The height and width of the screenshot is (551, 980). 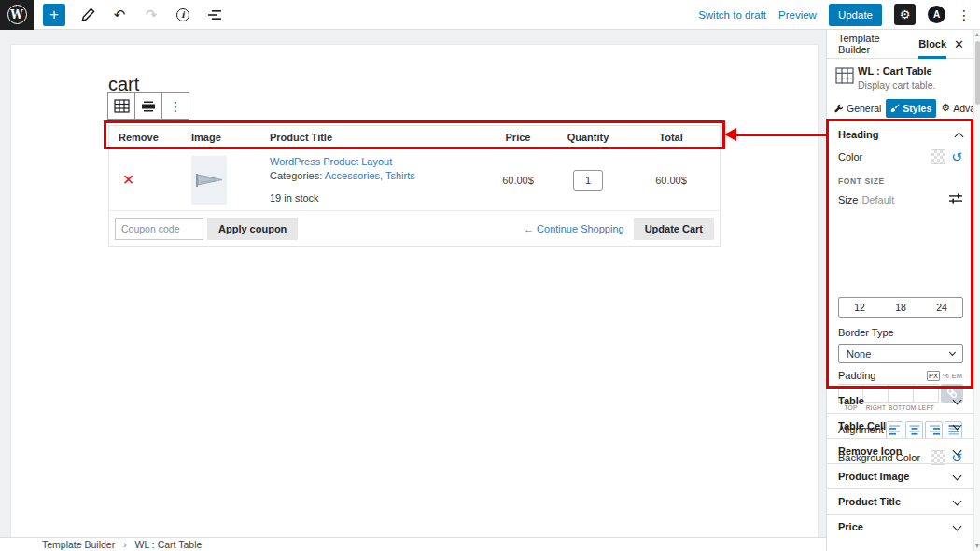 I want to click on block-inserter-button: +, so click(x=54, y=15).